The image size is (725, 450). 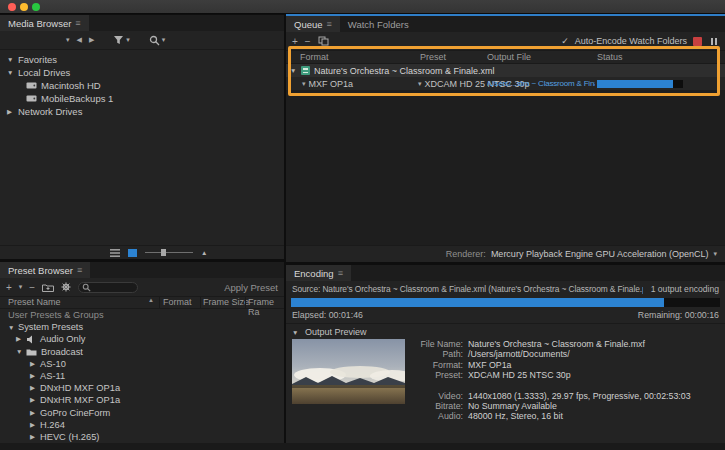 What do you see at coordinates (433, 57) in the screenshot?
I see `column-header-preset: Preset` at bounding box center [433, 57].